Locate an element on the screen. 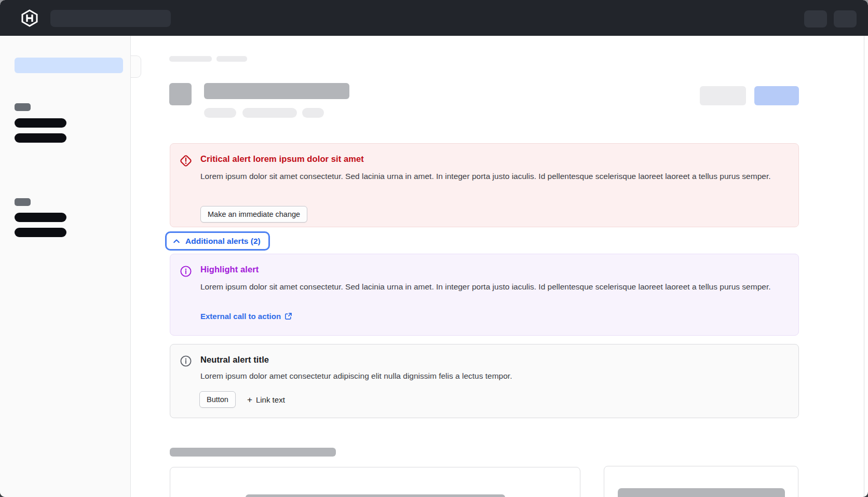  external-link-label: External call to action is located at coordinates (241, 316).